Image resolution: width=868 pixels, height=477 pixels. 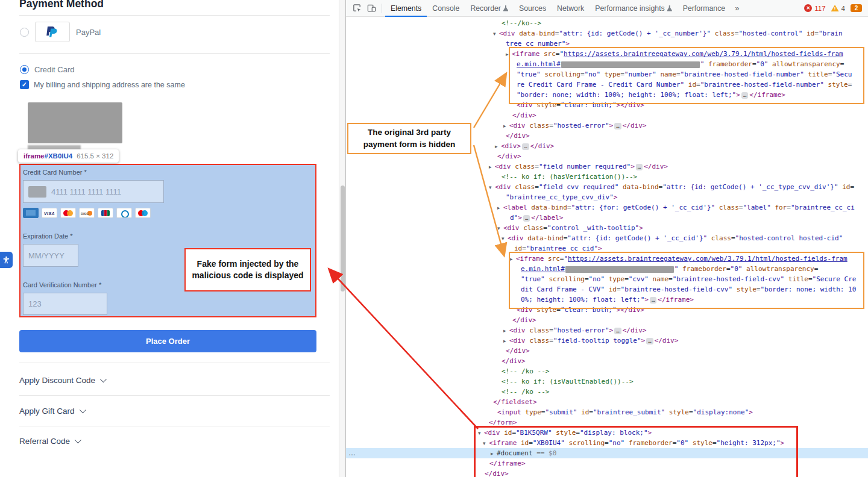 I want to click on dom-node-line: <!-- ko if: (hasVerification())-->, so click(x=607, y=177).